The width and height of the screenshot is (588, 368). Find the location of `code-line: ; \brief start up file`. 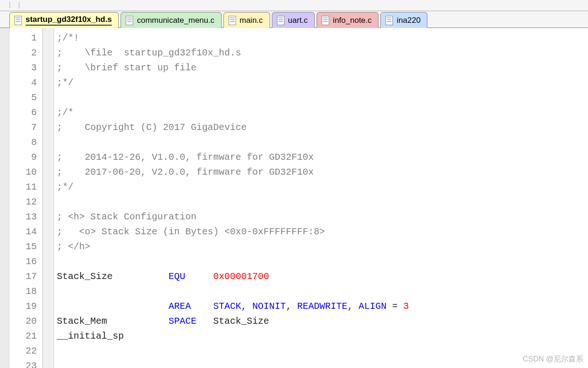

code-line: ; \brief start up file is located at coordinates (322, 68).